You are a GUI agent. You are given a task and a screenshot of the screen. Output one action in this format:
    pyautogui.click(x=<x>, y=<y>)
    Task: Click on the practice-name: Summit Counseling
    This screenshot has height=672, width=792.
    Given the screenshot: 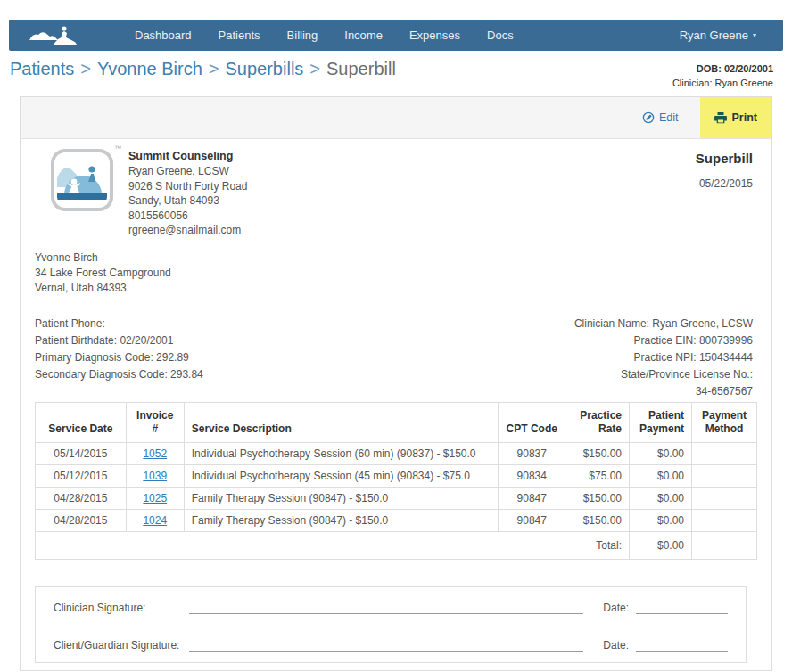 What is the action you would take?
    pyautogui.click(x=187, y=157)
    